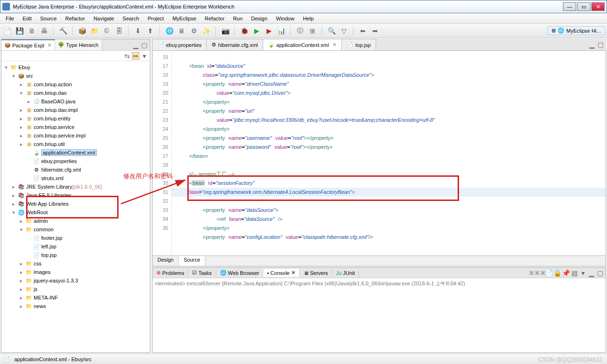 The width and height of the screenshot is (607, 364). I want to click on minimize-button: —, so click(570, 7).